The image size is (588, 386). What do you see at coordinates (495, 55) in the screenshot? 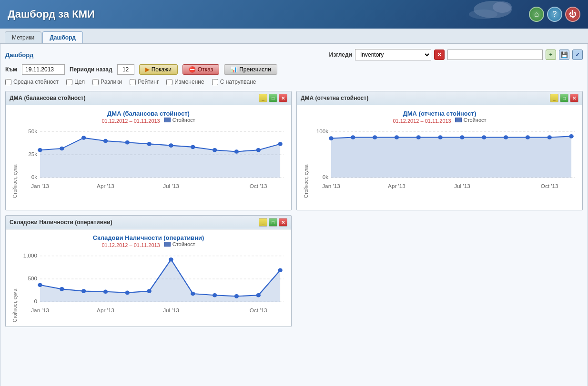
I see `search-input` at bounding box center [495, 55].